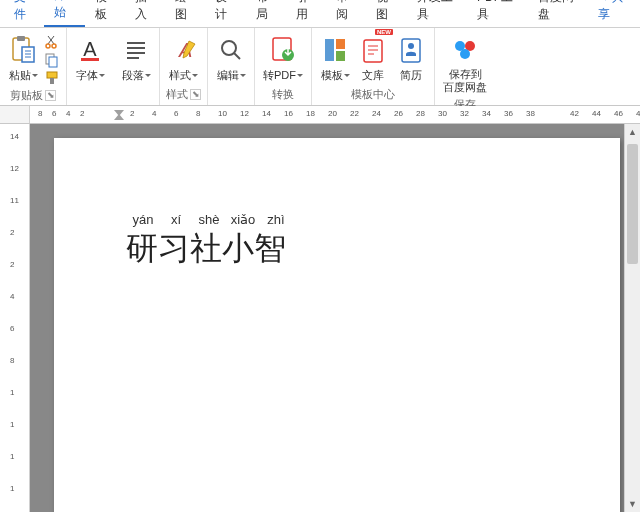 The height and width of the screenshot is (512, 640). What do you see at coordinates (438, 14) in the screenshot?
I see `tab-devtools: 开发工具` at bounding box center [438, 14].